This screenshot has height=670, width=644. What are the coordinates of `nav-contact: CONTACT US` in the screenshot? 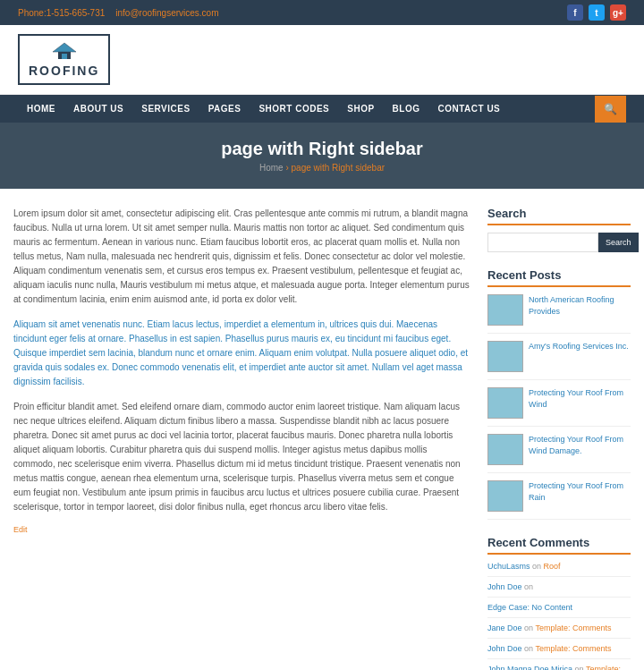 It's located at (469, 109).